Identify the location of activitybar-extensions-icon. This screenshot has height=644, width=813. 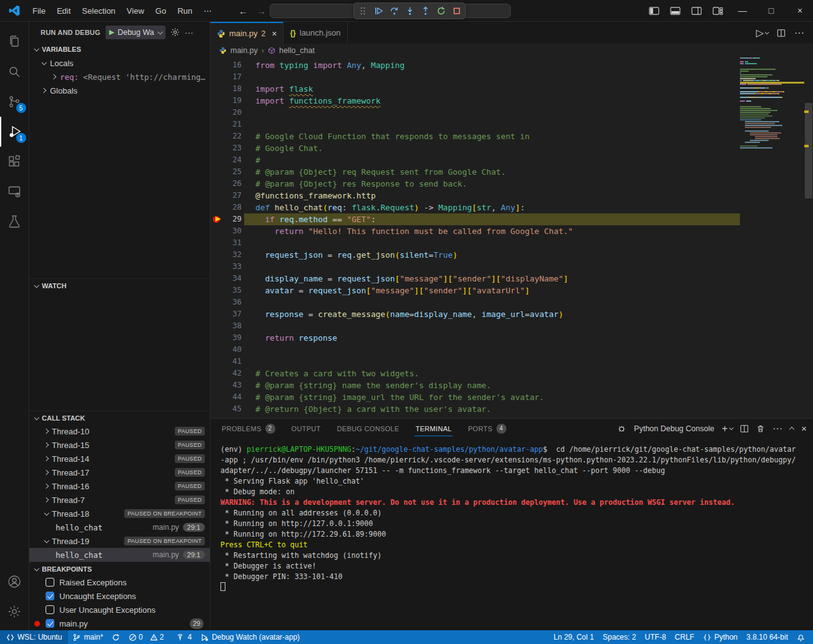
(15, 162).